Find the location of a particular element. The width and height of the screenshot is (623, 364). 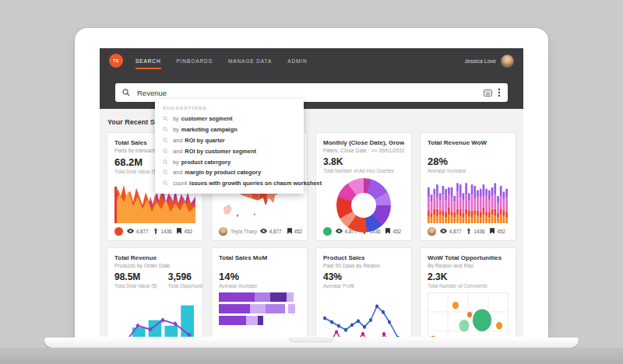

suggestion-item: andROI by customer segment is located at coordinates (229, 151).